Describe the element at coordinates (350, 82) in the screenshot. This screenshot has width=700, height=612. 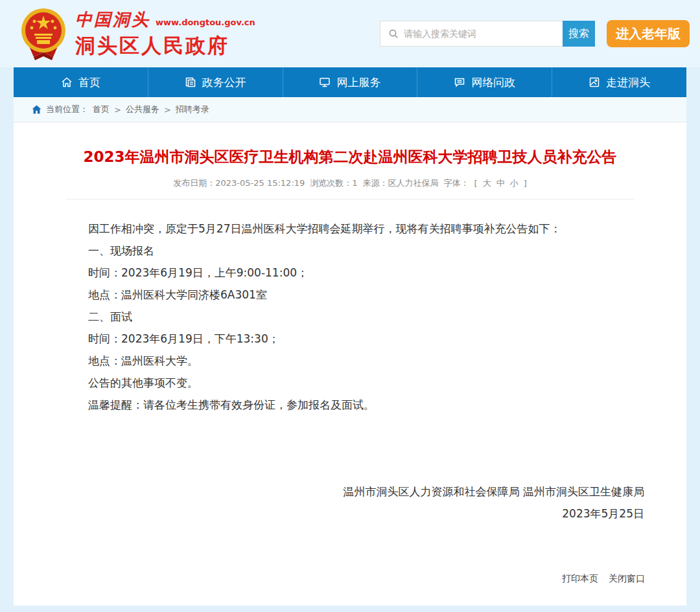
I see `nav-item-online-services: 网上服务` at that location.